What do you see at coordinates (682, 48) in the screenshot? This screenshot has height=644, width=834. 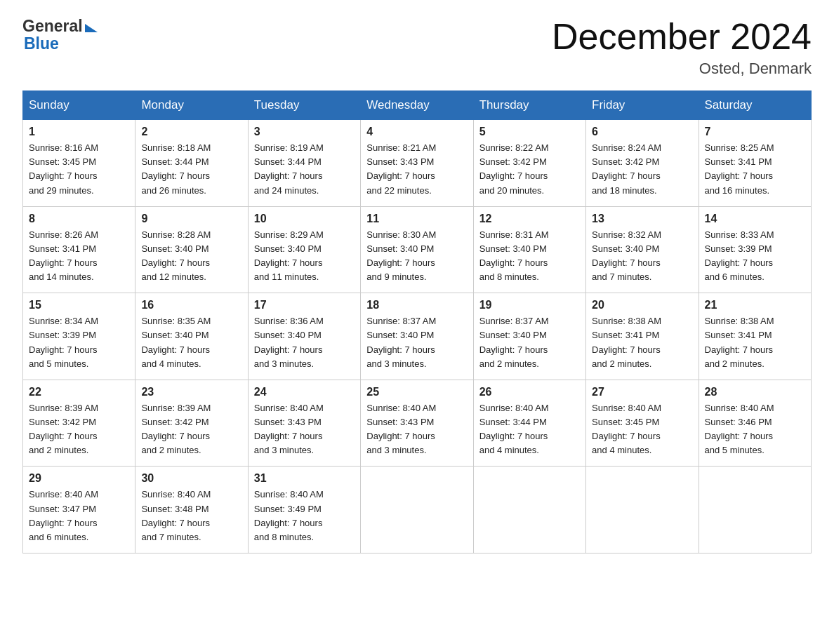 I see `title-block: December 2024 Osted, Denmark` at bounding box center [682, 48].